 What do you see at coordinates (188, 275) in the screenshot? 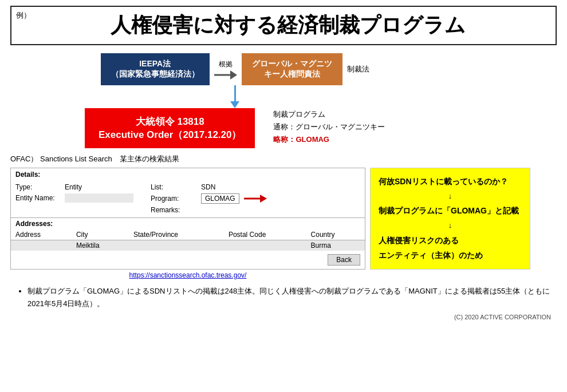
I see `ofac-url: https://sanctionssearch.ofac.treas.gov/` at bounding box center [188, 275].